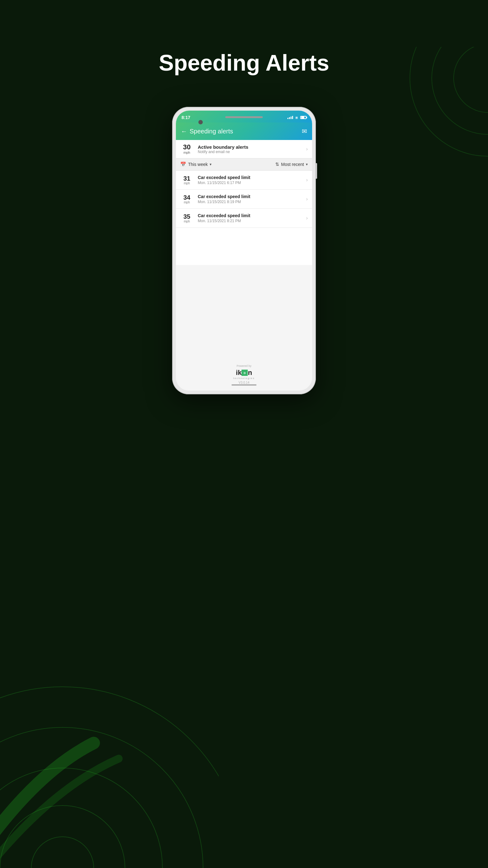 This screenshot has width=488, height=868. Describe the element at coordinates (183, 164) in the screenshot. I see `calendar-icon: 📅` at that location.